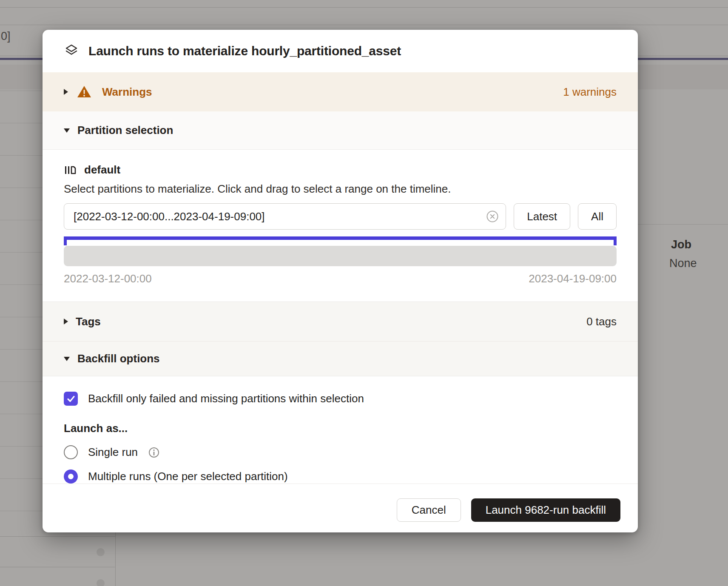 This screenshot has height=586, width=728. Describe the element at coordinates (601, 321) in the screenshot. I see `tags-count: 0 tags` at that location.